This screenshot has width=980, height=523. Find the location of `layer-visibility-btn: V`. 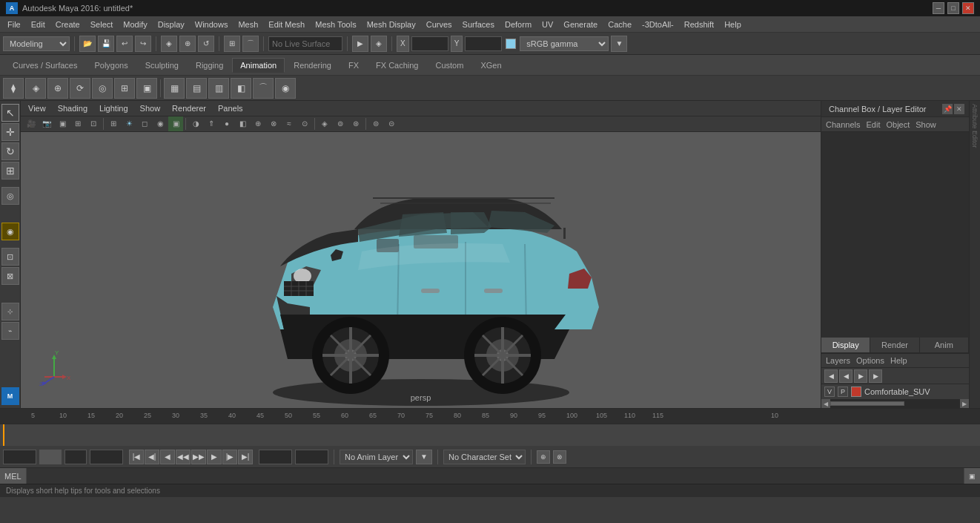

layer-visibility-btn: V is located at coordinates (830, 392).